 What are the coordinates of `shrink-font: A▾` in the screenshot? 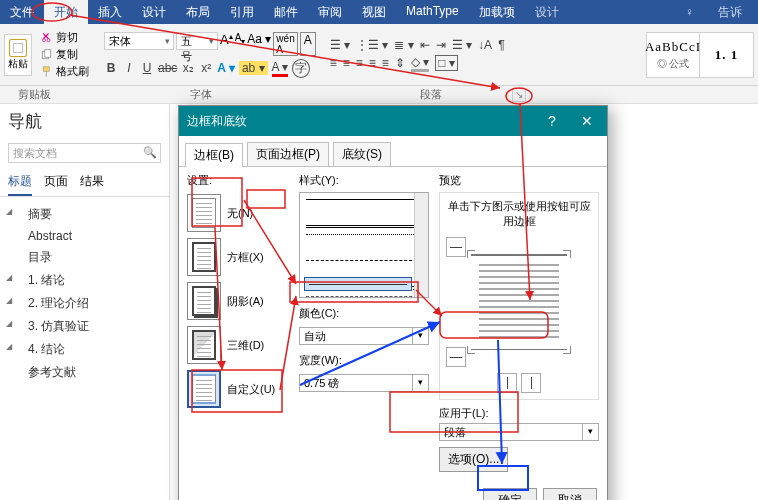 It's located at (240, 44).